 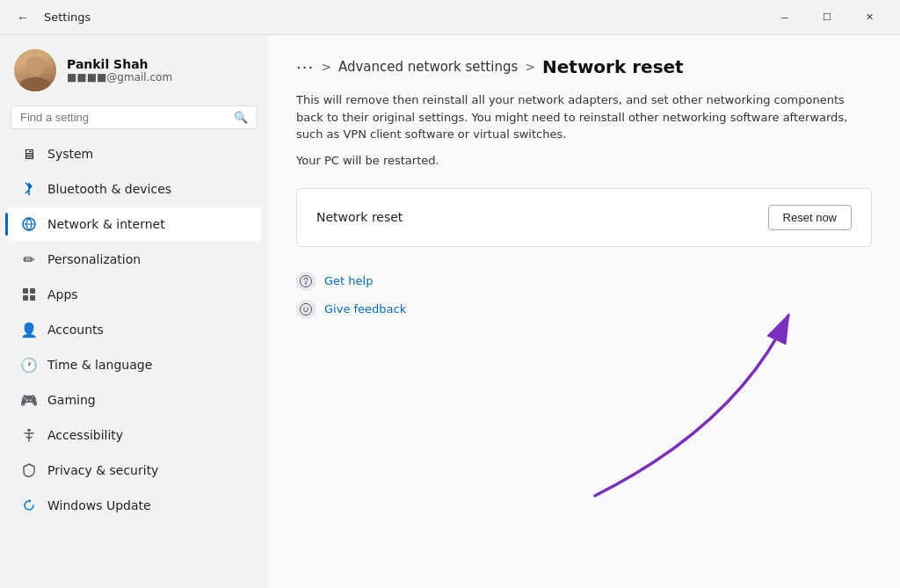 I want to click on sidebar-item-label: System, so click(x=70, y=154).